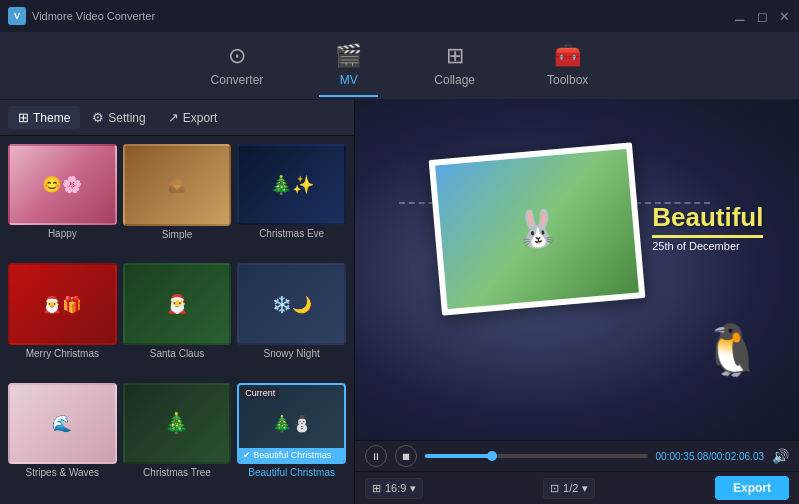 The height and width of the screenshot is (504, 799). I want to click on scene-title: Beautiful, so click(708, 218).